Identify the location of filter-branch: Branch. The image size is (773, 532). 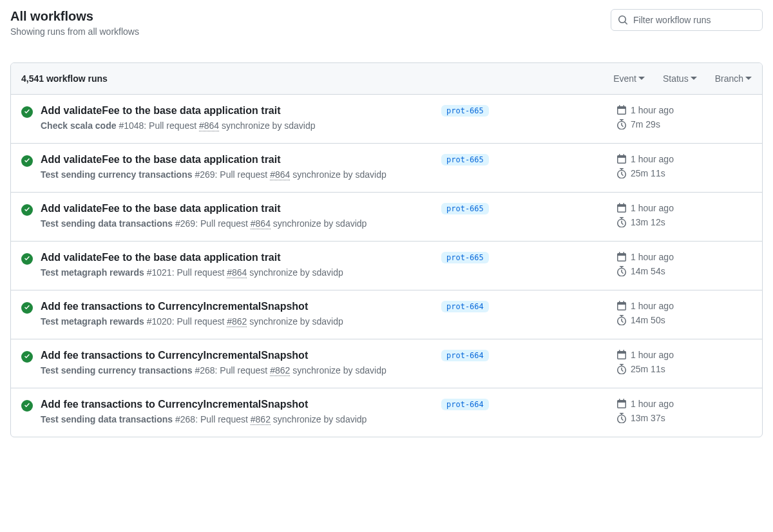
(733, 79).